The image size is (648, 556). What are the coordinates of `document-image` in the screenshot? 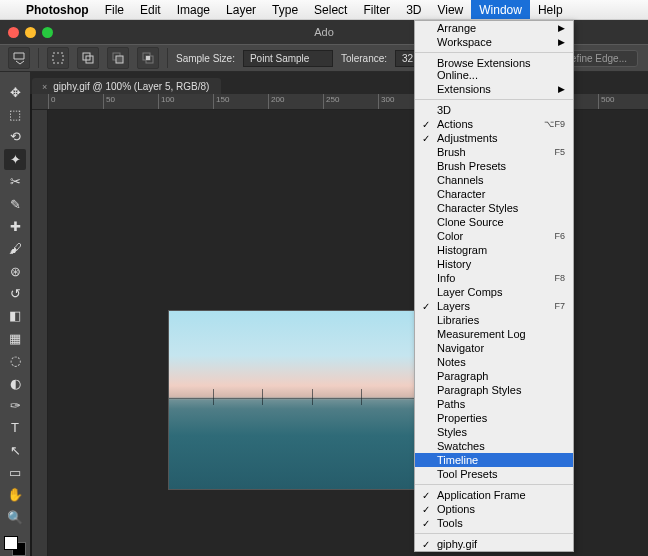 It's located at (292, 400).